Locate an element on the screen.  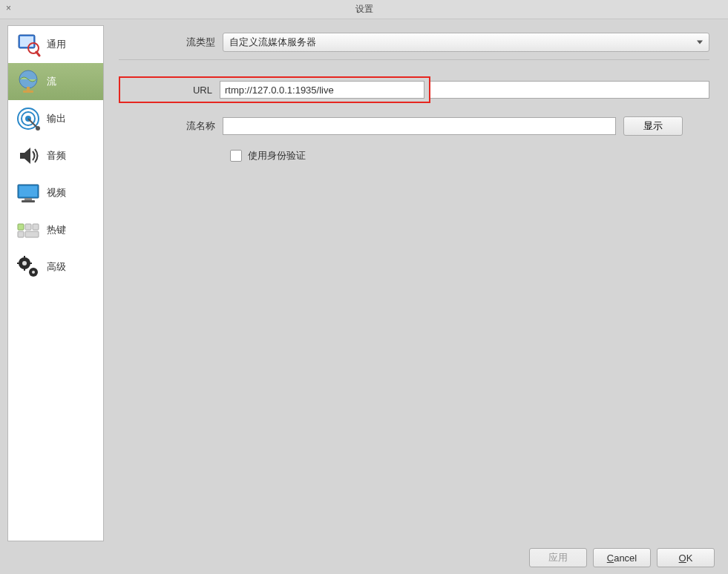
sidebar-item-label: 热键 is located at coordinates (56, 230).